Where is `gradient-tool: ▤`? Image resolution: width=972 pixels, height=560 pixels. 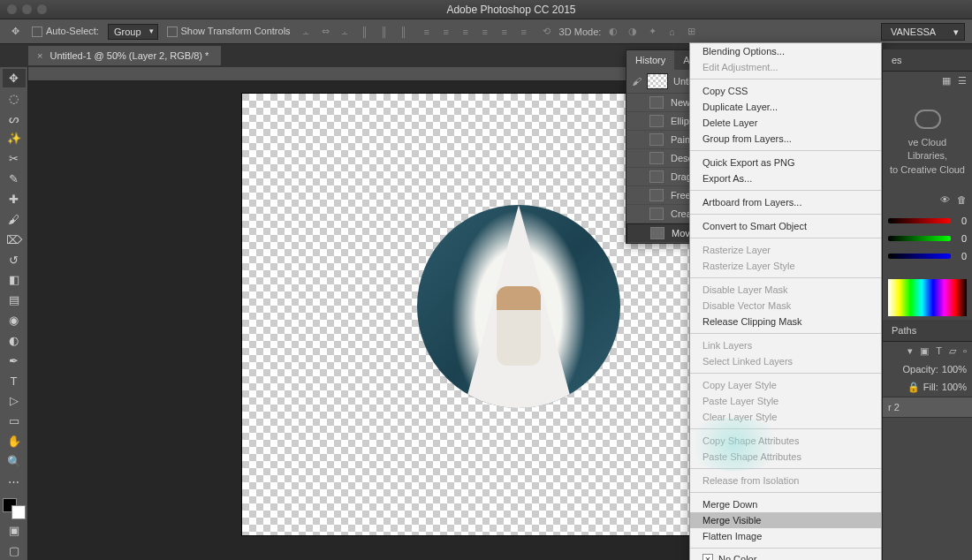
gradient-tool: ▤ is located at coordinates (14, 300).